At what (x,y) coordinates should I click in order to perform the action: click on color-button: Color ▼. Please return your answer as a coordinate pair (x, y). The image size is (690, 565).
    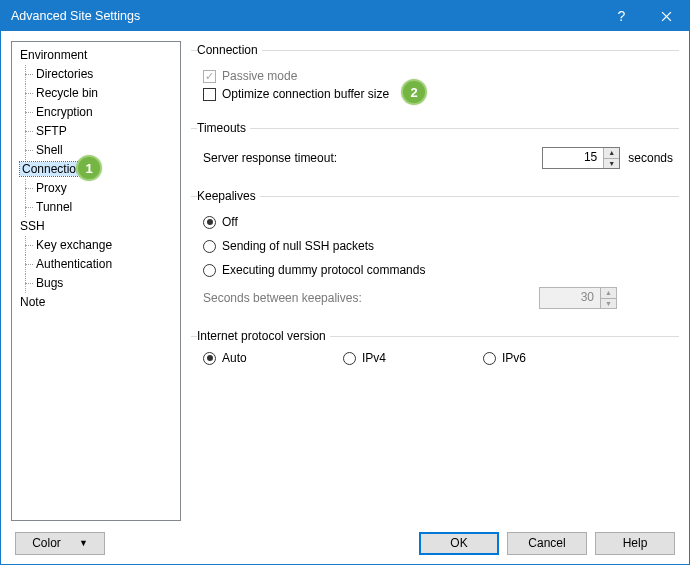
    Looking at the image, I should click on (60, 544).